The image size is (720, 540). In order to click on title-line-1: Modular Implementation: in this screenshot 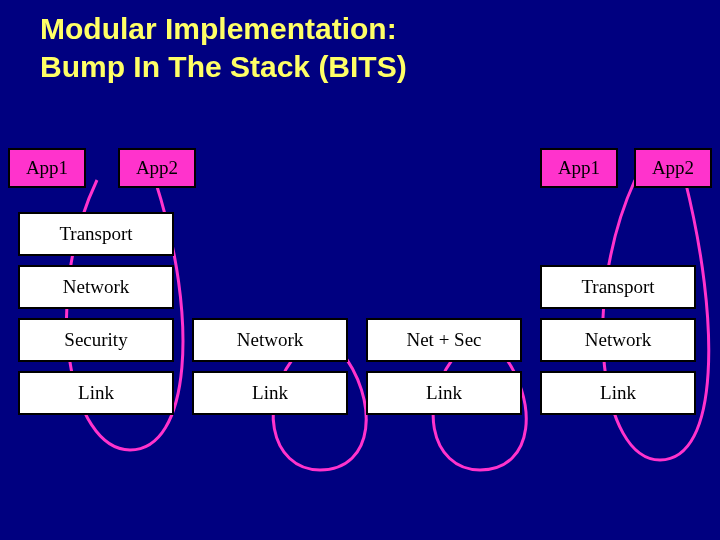, I will do `click(218, 28)`.